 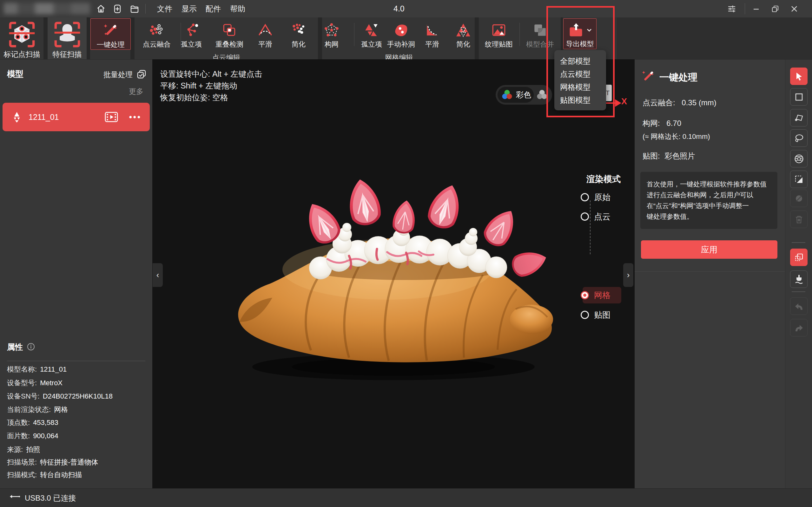 I want to click on mesh-simplify-button: 简化, so click(x=463, y=34).